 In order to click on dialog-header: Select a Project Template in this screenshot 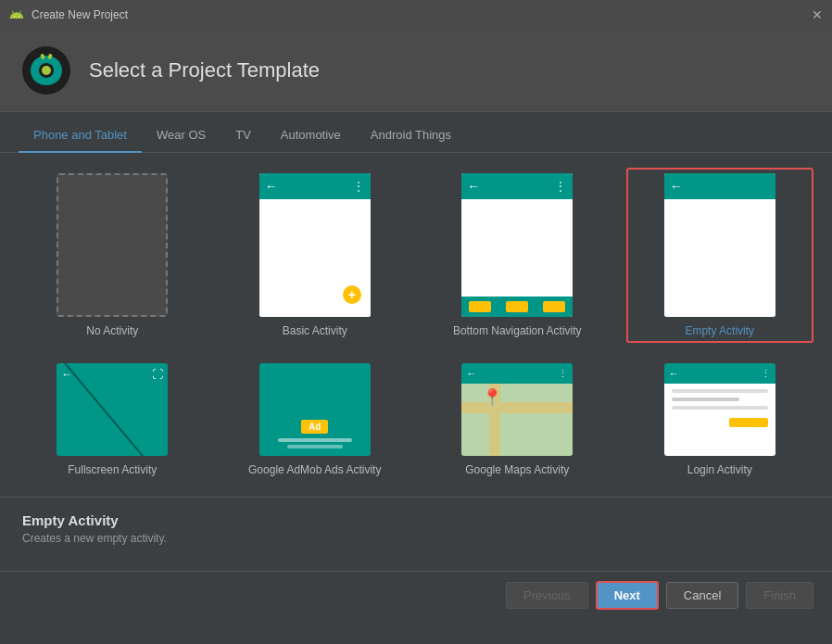, I will do `click(416, 70)`.